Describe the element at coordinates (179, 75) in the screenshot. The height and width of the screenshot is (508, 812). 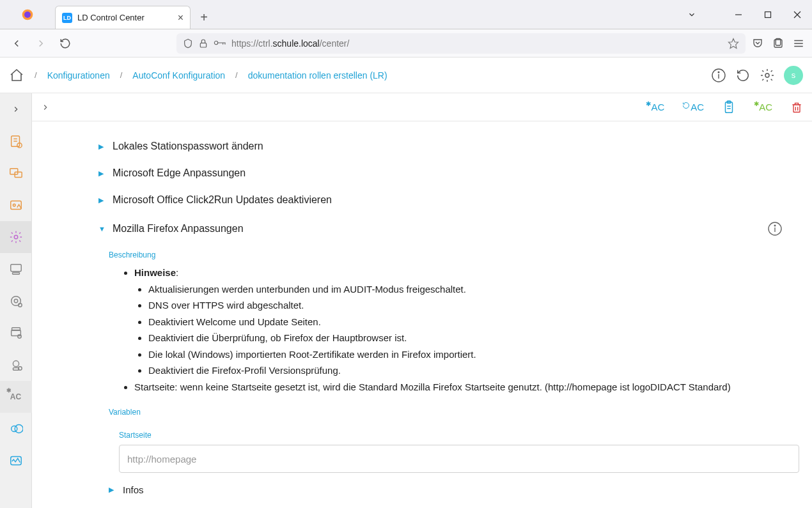
I see `breadcrumb-autoconf: AutoConf Konfiguration` at that location.